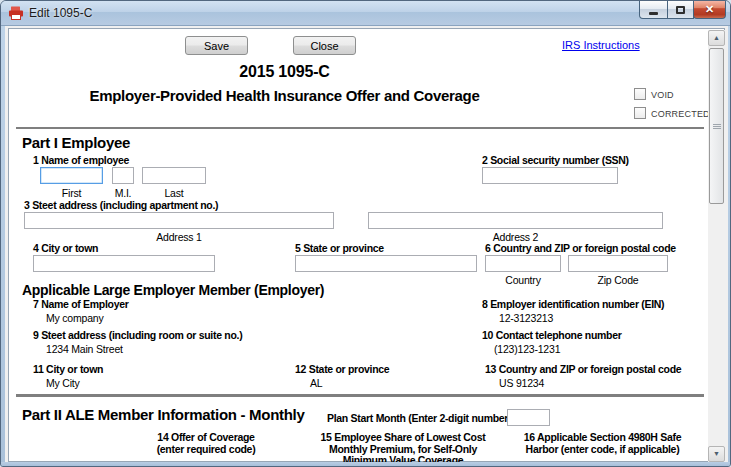 Image resolution: width=731 pixels, height=467 pixels. I want to click on field6-label: 6 Country and ZIP or foreign postal code, so click(580, 248).